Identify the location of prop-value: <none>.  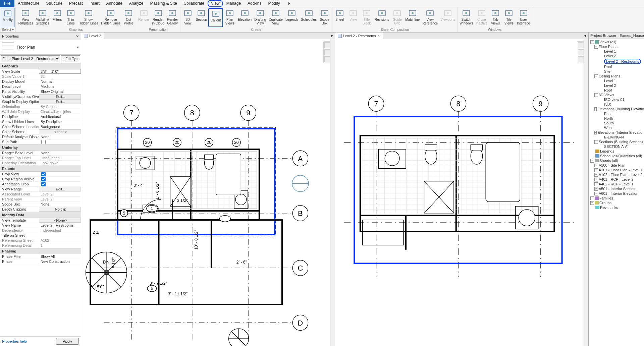
(60, 132).